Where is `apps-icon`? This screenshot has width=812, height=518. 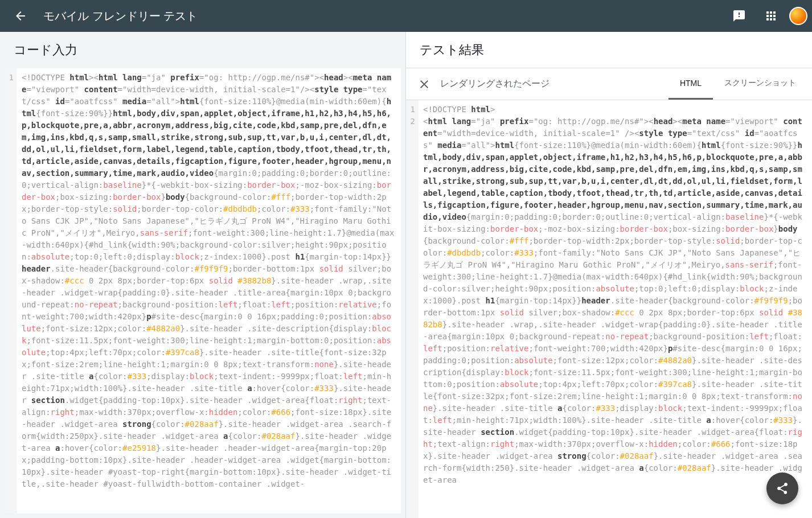 apps-icon is located at coordinates (771, 16).